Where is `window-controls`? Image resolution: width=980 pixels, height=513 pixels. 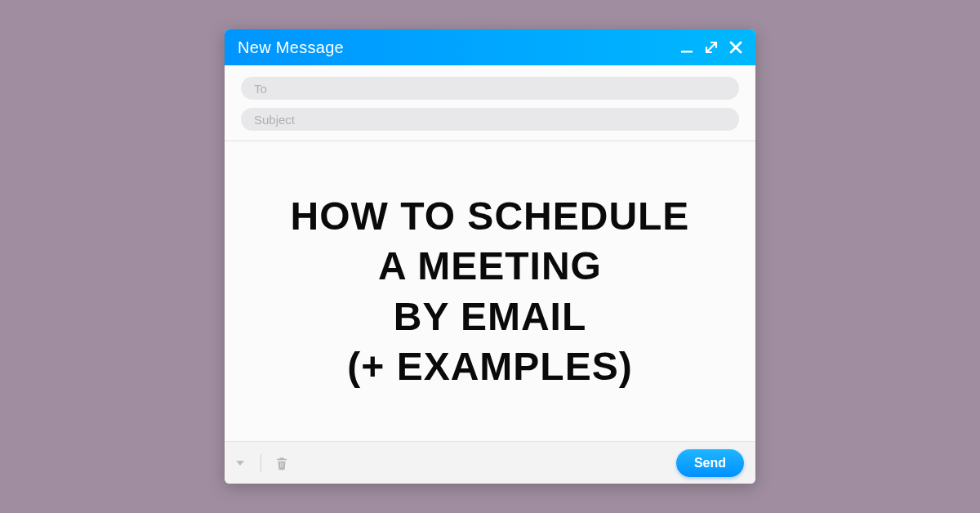
window-controls is located at coordinates (711, 47).